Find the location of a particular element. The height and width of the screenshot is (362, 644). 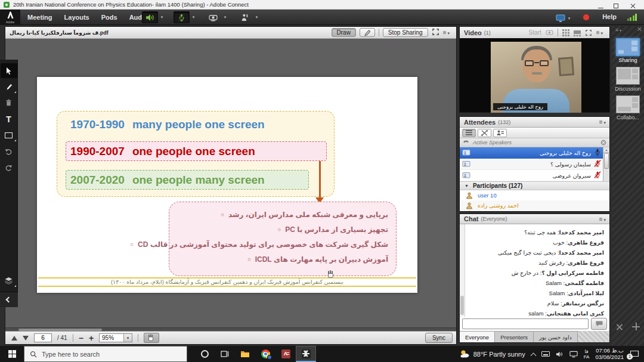

notification-center-button: 1 is located at coordinates (634, 354).